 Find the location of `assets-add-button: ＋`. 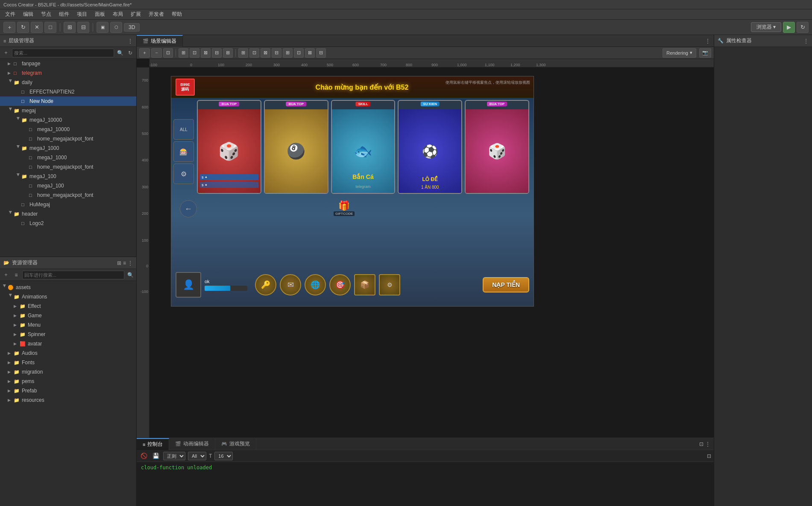

assets-add-button: ＋ is located at coordinates (6, 275).